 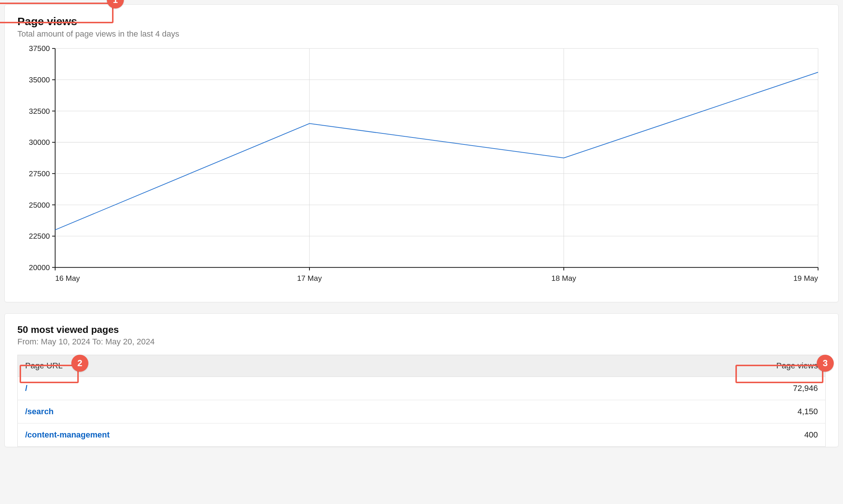 I want to click on svg-text: 18 May, so click(x=564, y=278).